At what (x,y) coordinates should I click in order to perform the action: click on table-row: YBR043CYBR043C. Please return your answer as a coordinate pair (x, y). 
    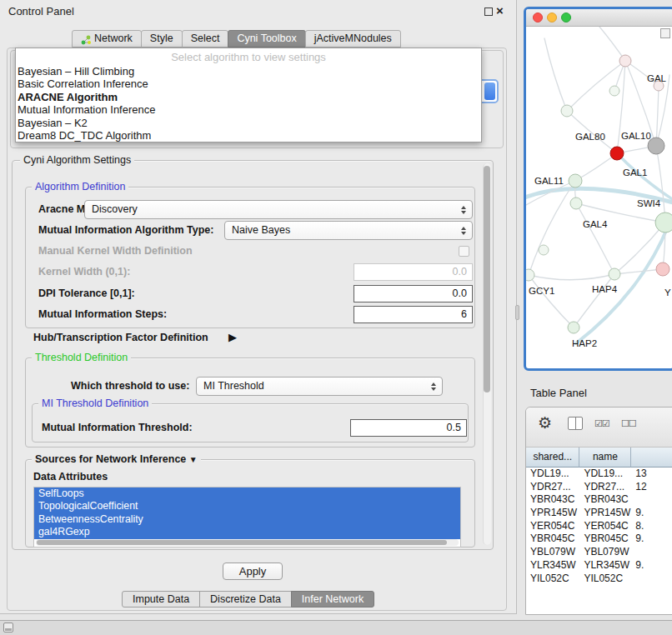
    Looking at the image, I should click on (599, 500).